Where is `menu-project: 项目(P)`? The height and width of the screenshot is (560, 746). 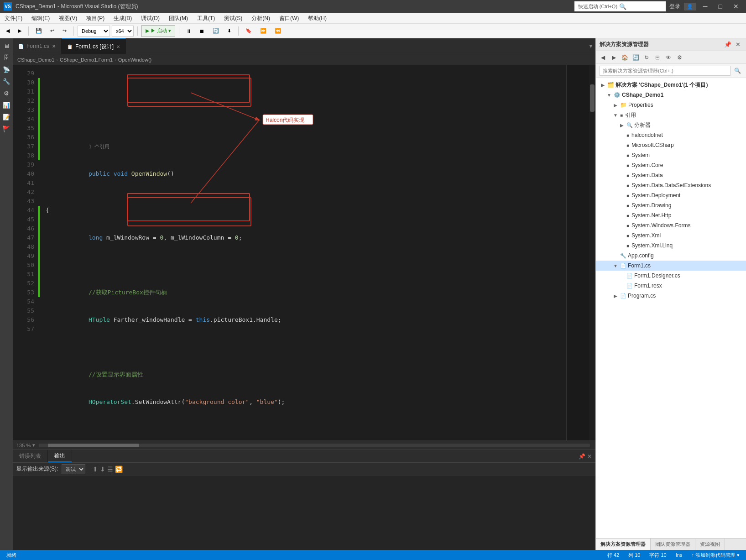 menu-project: 项目(P) is located at coordinates (95, 18).